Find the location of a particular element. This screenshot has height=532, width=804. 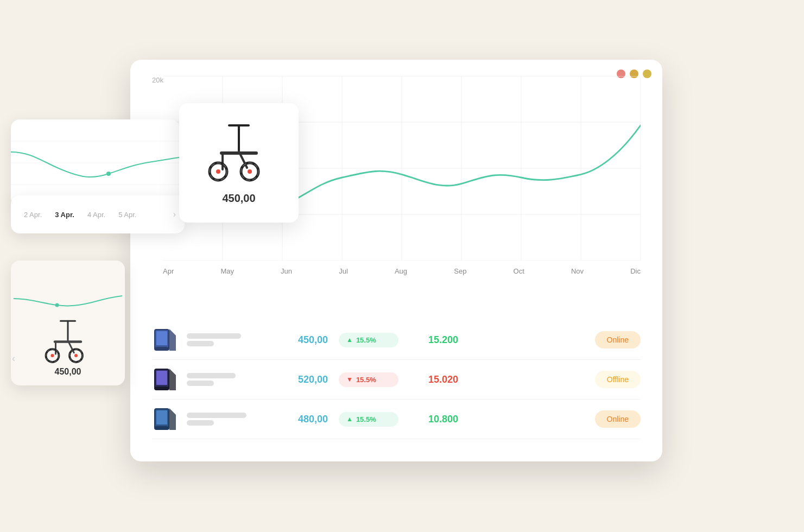

arrow-up-icon-3: ▲ is located at coordinates (350, 419).